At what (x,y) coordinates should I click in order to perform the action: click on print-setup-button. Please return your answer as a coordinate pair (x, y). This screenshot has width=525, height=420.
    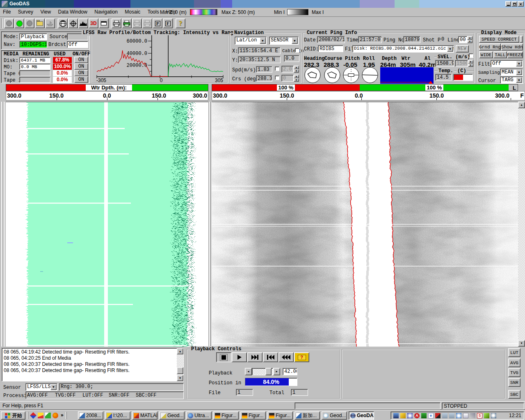
    Looking at the image, I should click on (147, 23).